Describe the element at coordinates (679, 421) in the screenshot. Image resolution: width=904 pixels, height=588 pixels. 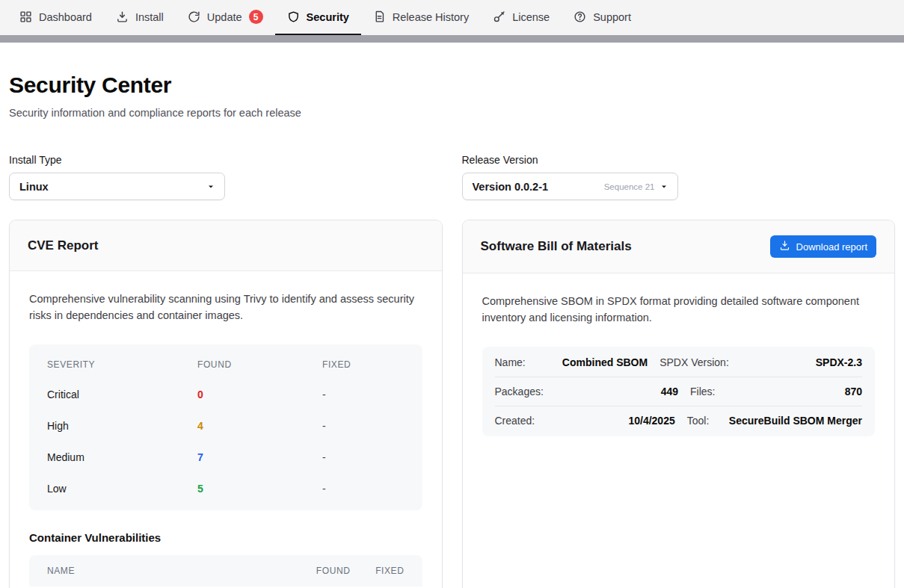
I see `sbom-info-row: Created: 10/4/2025 Tool: SecureBuild SBO…` at that location.